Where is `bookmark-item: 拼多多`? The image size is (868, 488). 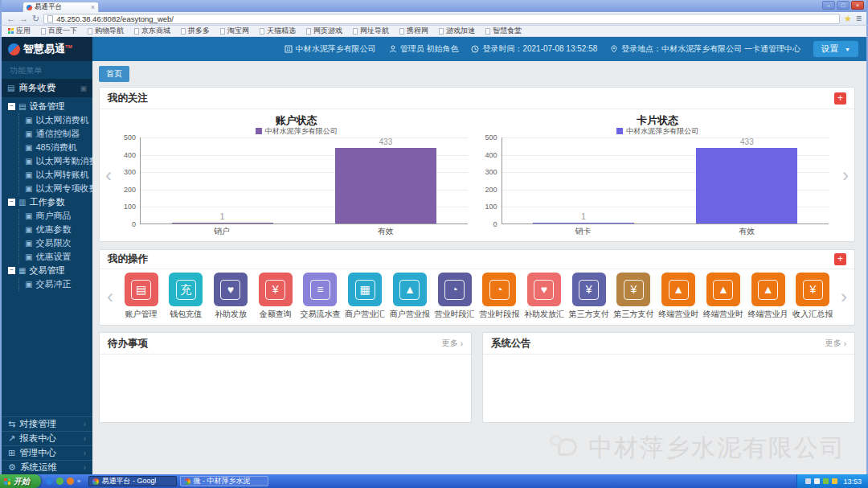
bookmark-item: 拼多多 is located at coordinates (195, 31).